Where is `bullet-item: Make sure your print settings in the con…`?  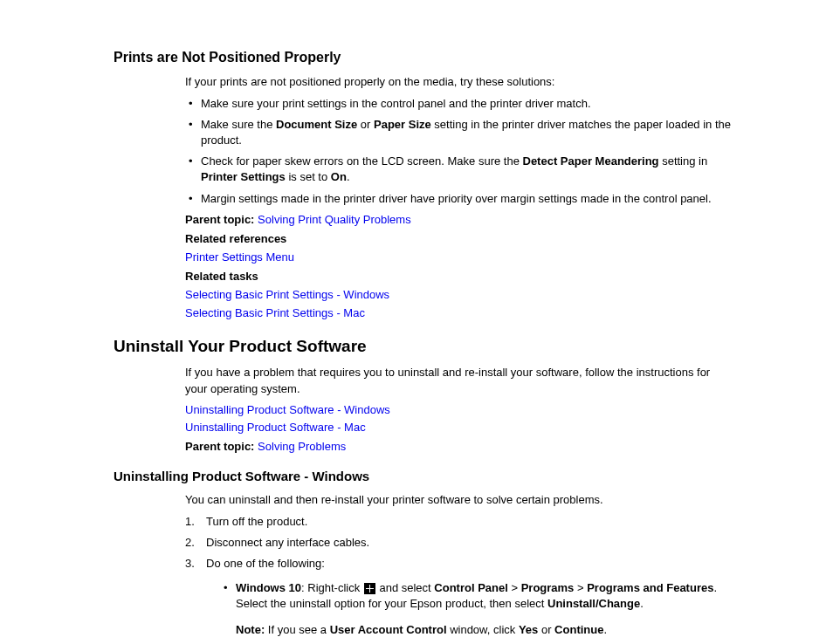 bullet-item: Make sure your print settings in the con… is located at coordinates (459, 104).